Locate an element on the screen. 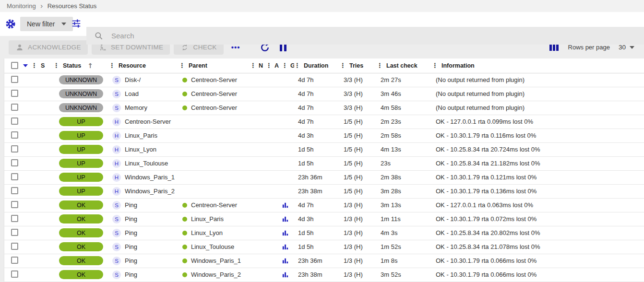 The width and height of the screenshot is (644, 282). table-row: UNKNOWN S Memory Centreon-Server 4d 7h 3… is located at coordinates (324, 107).